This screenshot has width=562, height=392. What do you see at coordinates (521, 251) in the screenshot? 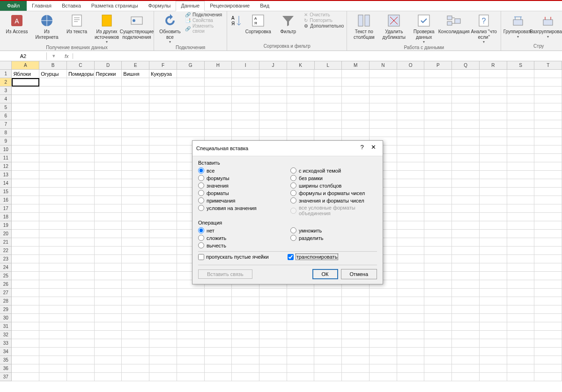
I see `cell-S22` at bounding box center [521, 251].